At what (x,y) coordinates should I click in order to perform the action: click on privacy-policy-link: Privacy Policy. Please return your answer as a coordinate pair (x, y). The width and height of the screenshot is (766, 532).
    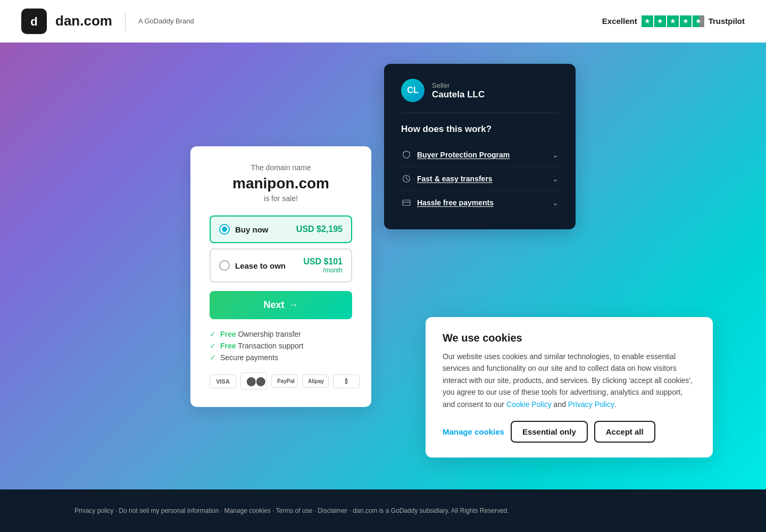
    Looking at the image, I should click on (592, 404).